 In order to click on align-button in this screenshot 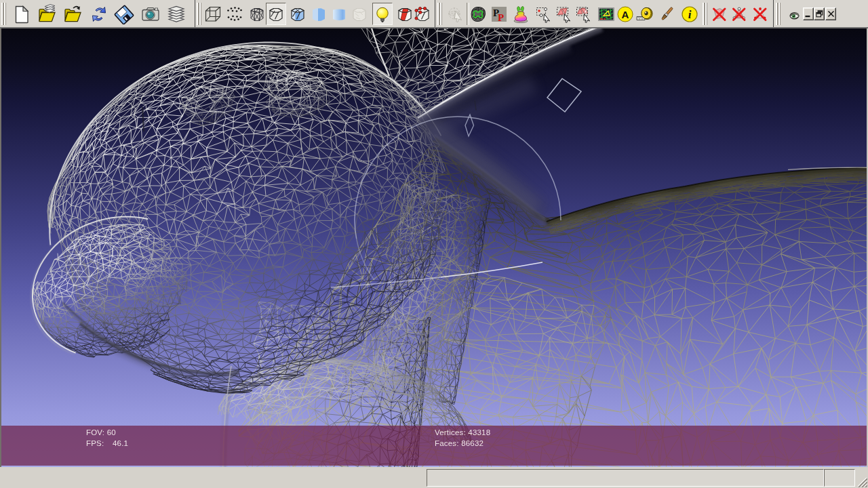, I will do `click(606, 14)`.